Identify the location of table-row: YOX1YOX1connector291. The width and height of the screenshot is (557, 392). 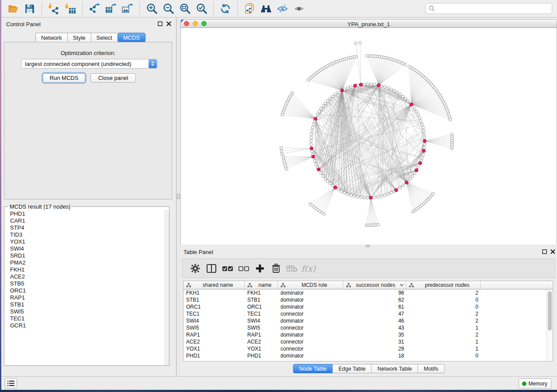
(368, 349).